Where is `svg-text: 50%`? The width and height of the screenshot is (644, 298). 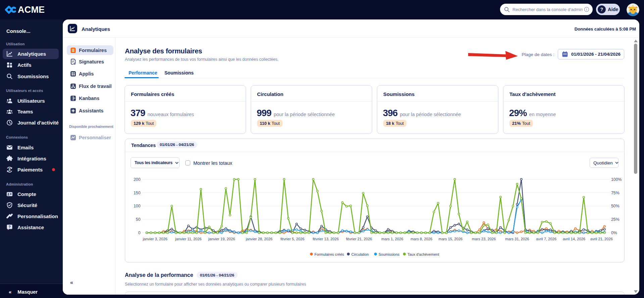 svg-text: 50% is located at coordinates (615, 206).